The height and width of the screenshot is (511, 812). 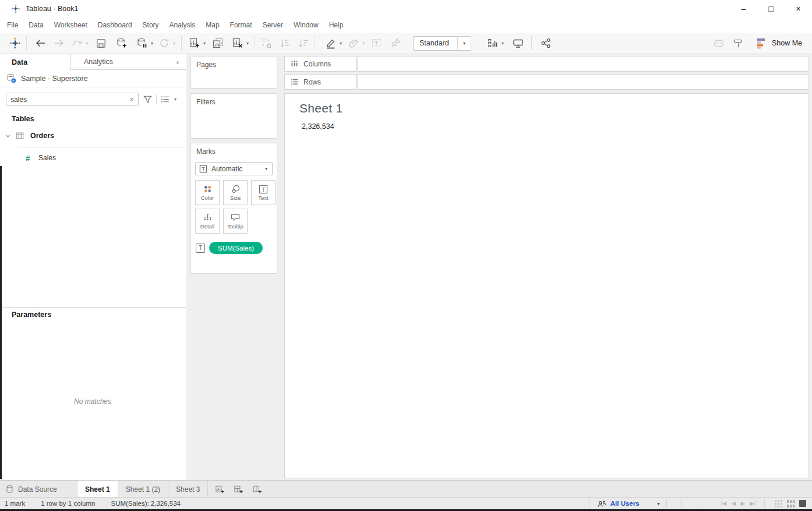 What do you see at coordinates (734, 503) in the screenshot?
I see `previous-icon: ◀` at bounding box center [734, 503].